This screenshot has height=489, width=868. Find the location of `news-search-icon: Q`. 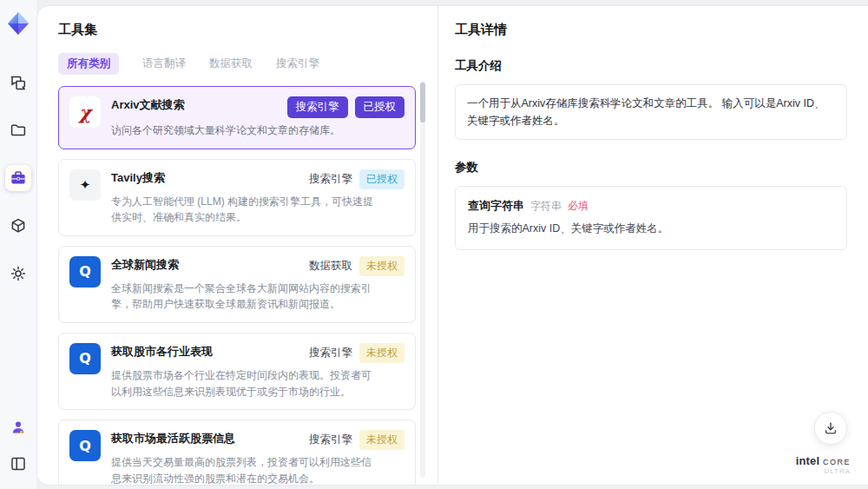

news-search-icon: Q is located at coordinates (85, 272).